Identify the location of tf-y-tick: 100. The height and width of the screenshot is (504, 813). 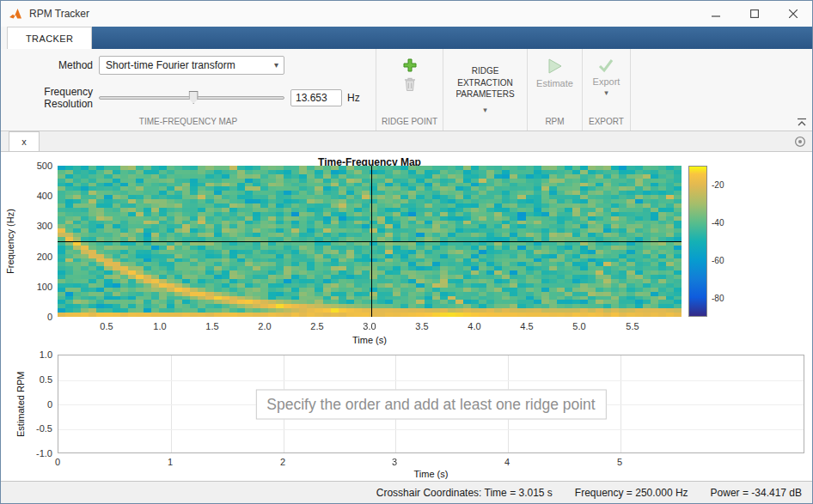
(38, 287).